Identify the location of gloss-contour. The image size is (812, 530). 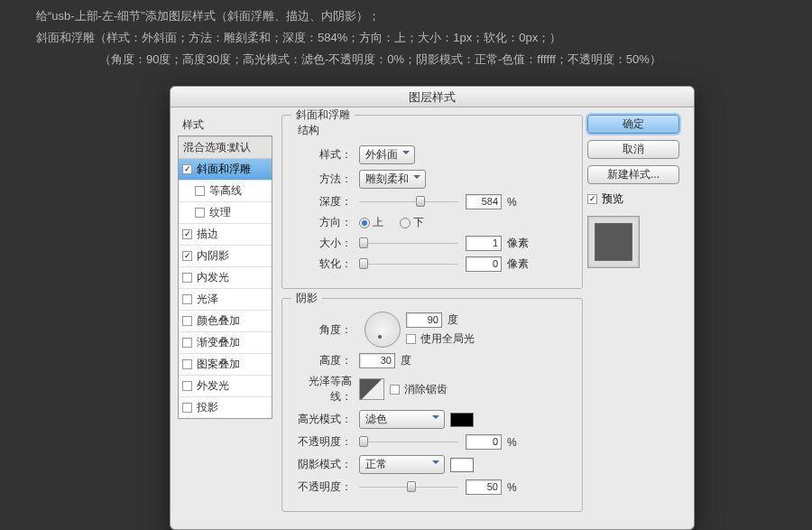
(372, 389).